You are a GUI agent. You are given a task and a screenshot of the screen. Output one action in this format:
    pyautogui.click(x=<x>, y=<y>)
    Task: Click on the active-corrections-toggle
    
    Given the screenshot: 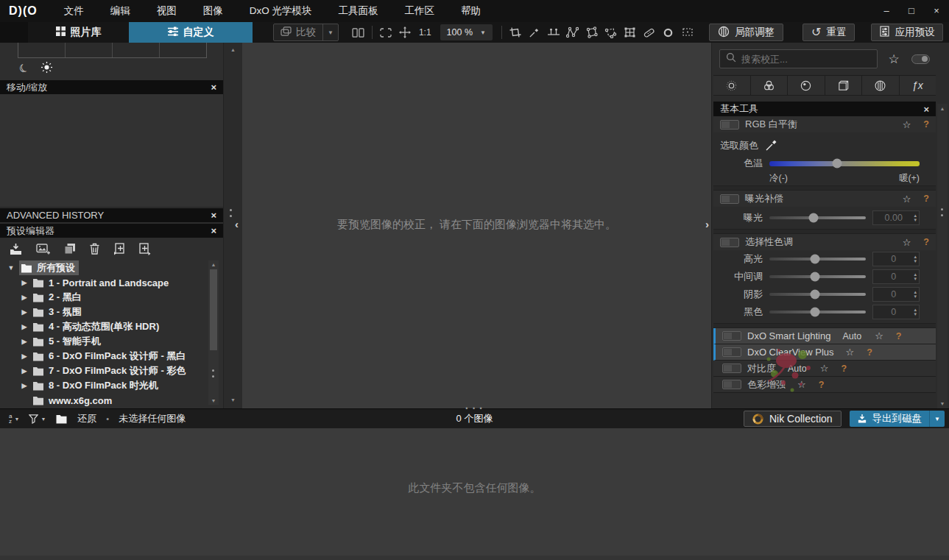 What is the action you would take?
    pyautogui.click(x=920, y=59)
    